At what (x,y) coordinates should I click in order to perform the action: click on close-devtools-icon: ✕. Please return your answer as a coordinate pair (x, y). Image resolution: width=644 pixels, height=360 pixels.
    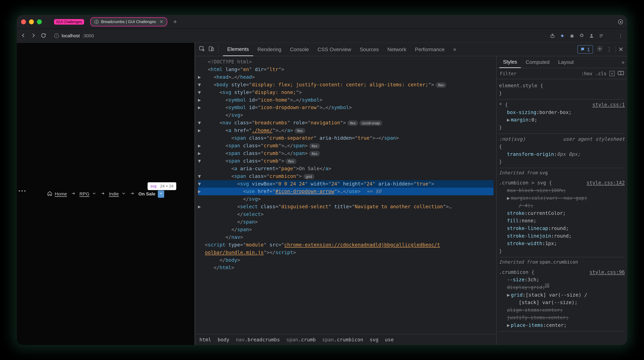
    Looking at the image, I should click on (620, 49).